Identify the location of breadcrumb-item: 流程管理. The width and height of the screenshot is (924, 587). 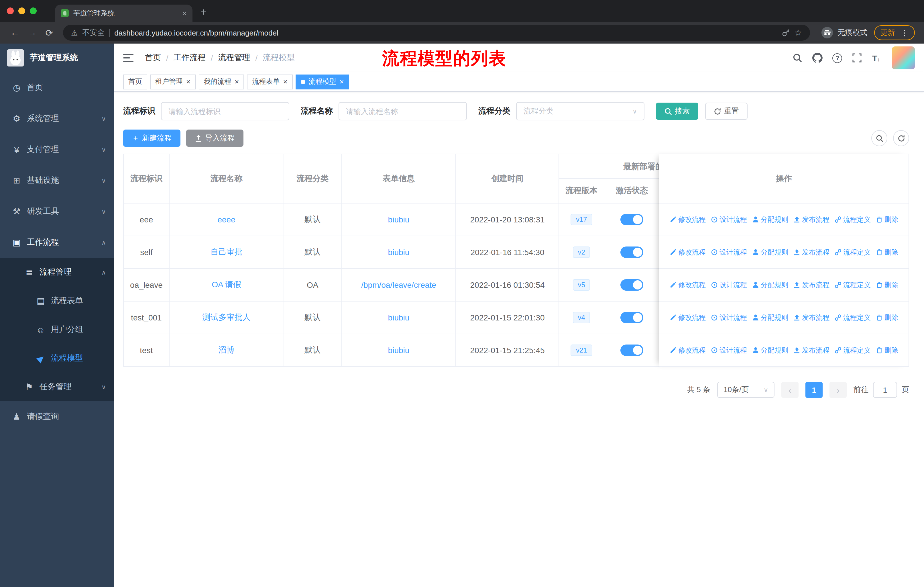
(234, 58).